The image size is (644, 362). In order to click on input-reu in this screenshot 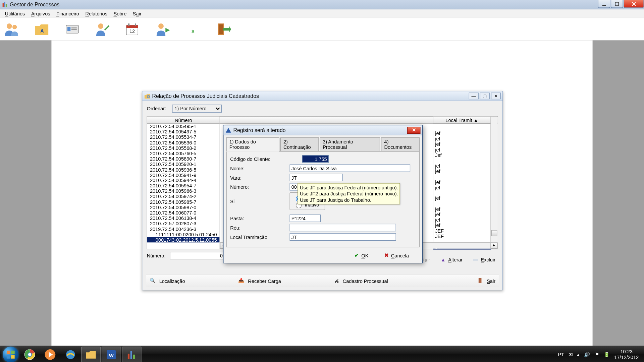, I will do `click(343, 228)`.